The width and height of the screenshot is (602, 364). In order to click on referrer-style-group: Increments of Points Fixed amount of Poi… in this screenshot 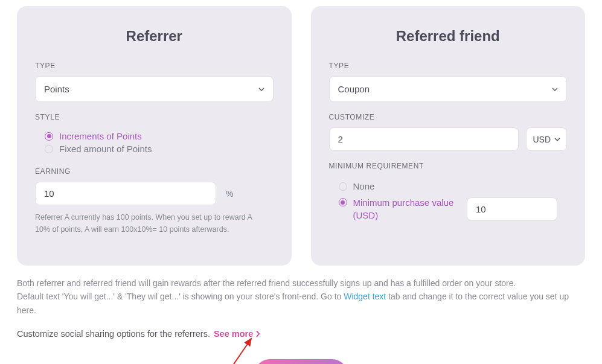, I will do `click(155, 142)`.